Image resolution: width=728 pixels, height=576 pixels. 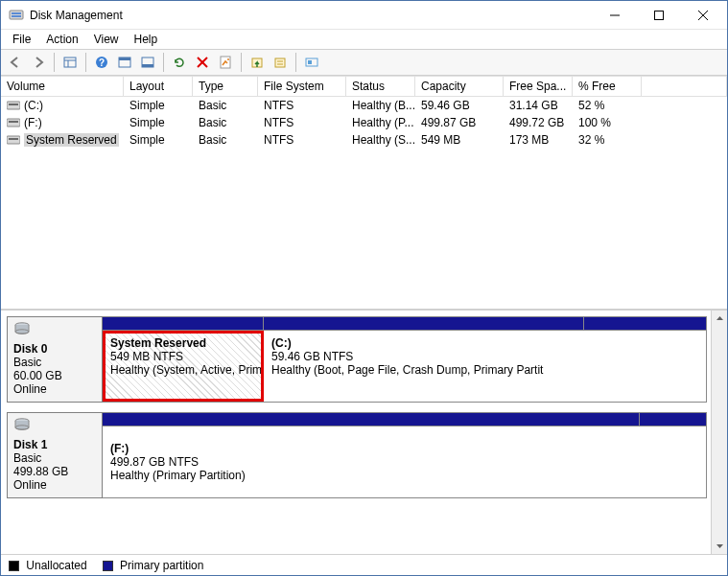 What do you see at coordinates (615, 15) in the screenshot?
I see `minimize-button` at bounding box center [615, 15].